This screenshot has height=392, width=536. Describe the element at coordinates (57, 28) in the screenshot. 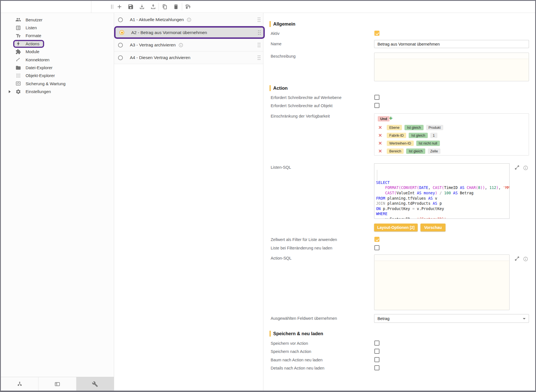

I see `sidebar-item-listen: Listen` at that location.